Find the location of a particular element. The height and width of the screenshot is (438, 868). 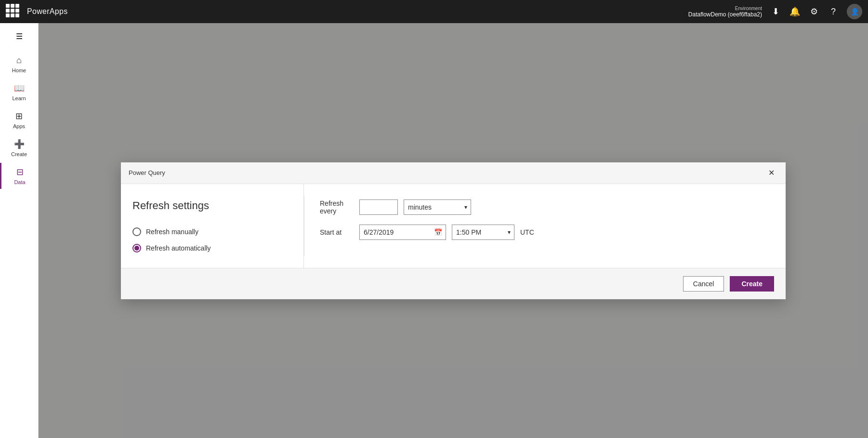

learn-icon: 📖 is located at coordinates (19, 88).